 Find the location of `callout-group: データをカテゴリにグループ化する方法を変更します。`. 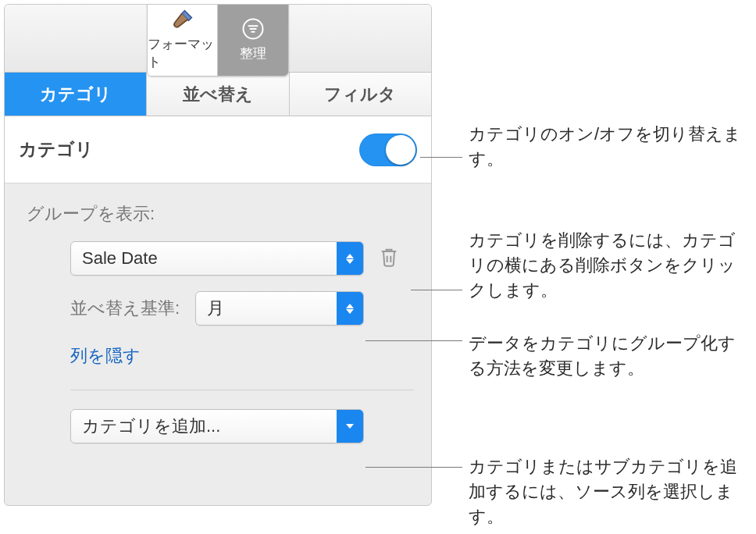

callout-group: データをカテゴリにグループ化する方法を変更します。 is located at coordinates (609, 356).